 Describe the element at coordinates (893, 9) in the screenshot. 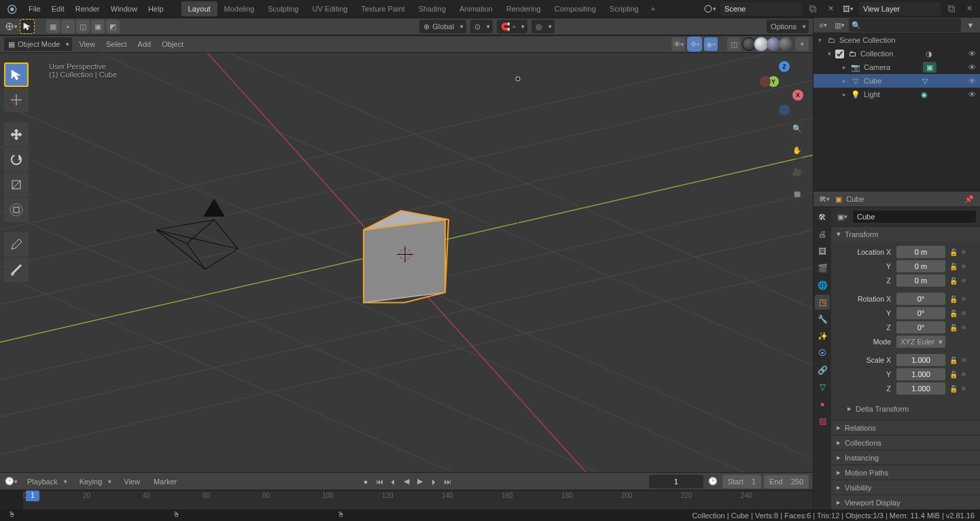

I see `viewlayer-input` at that location.